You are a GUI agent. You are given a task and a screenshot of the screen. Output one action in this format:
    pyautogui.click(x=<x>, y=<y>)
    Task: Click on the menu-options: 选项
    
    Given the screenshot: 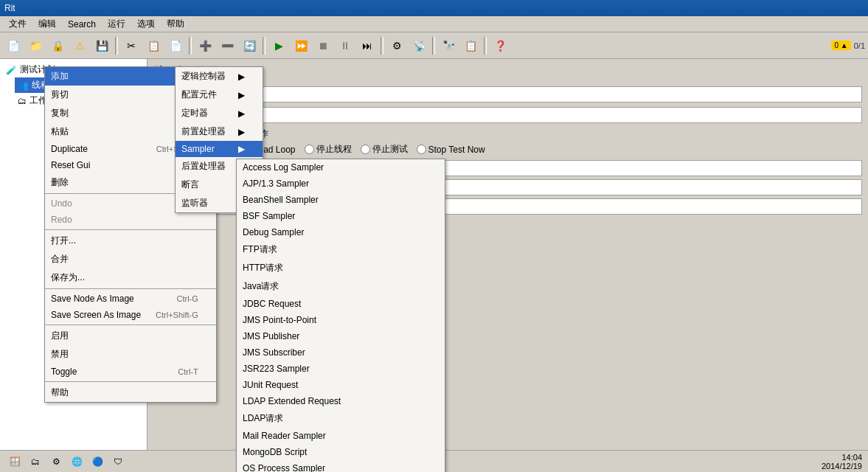 What is the action you would take?
    pyautogui.click(x=146, y=24)
    